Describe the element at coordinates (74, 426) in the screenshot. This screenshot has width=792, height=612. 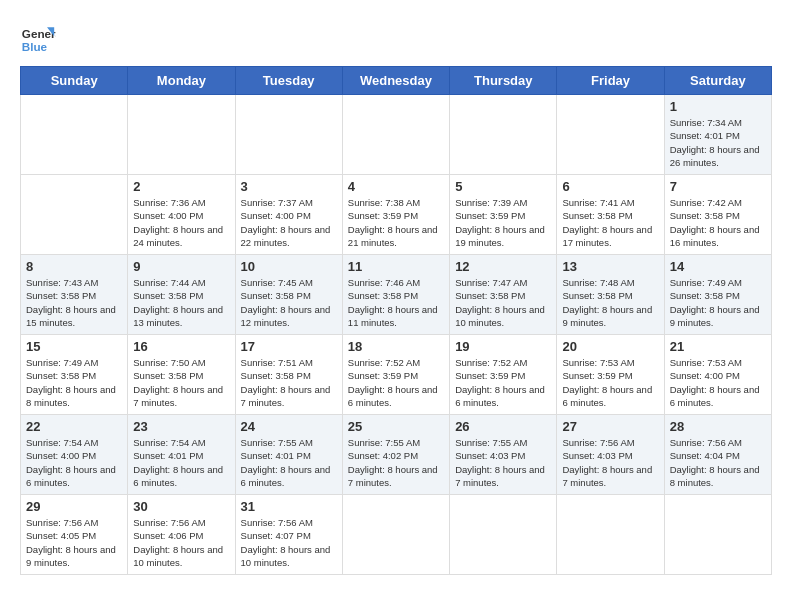
I see `day-number: 22` at that location.